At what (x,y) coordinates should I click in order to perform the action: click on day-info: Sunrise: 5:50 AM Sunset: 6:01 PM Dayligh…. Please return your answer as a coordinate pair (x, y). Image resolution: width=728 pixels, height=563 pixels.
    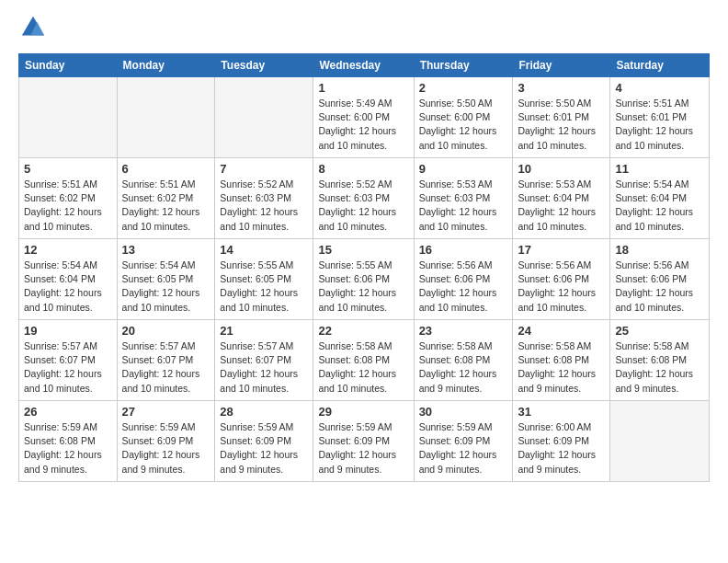
    Looking at the image, I should click on (561, 125).